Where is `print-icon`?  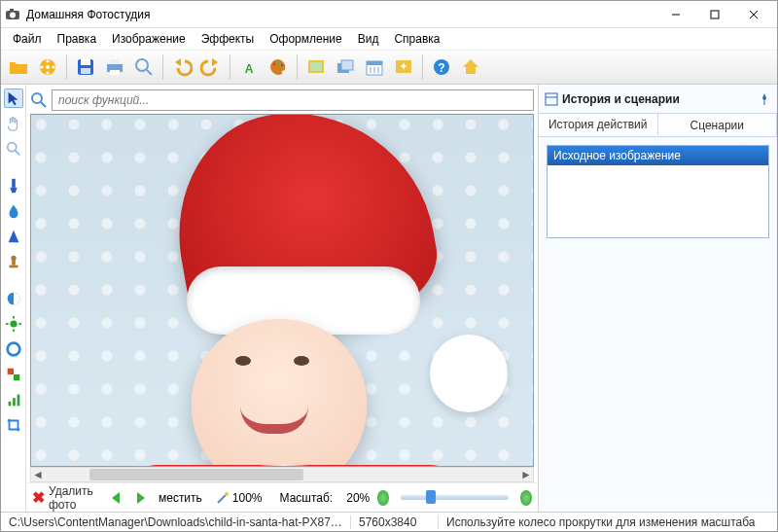
print-icon is located at coordinates (115, 67).